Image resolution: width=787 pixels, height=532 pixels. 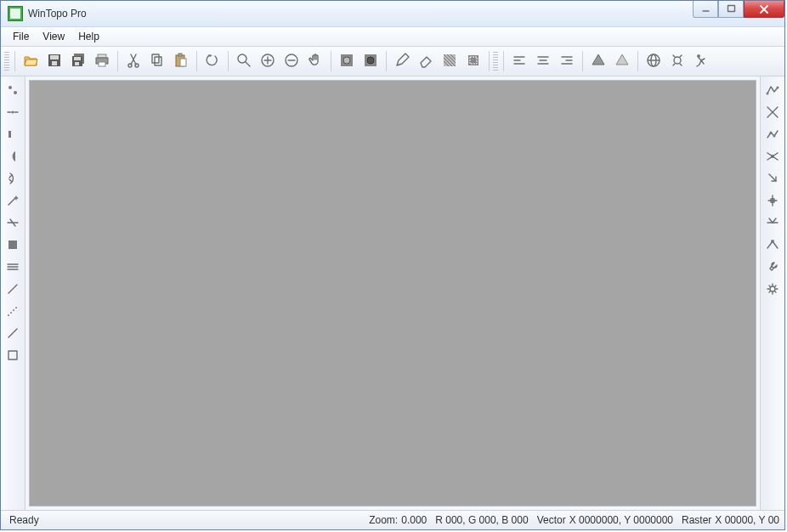 What do you see at coordinates (402, 61) in the screenshot?
I see `pencil-icon` at bounding box center [402, 61].